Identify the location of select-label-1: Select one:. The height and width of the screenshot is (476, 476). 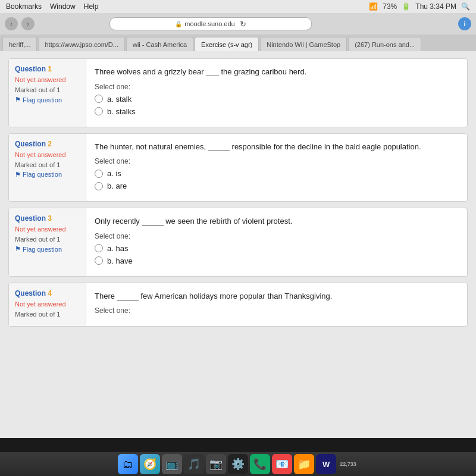
(277, 87).